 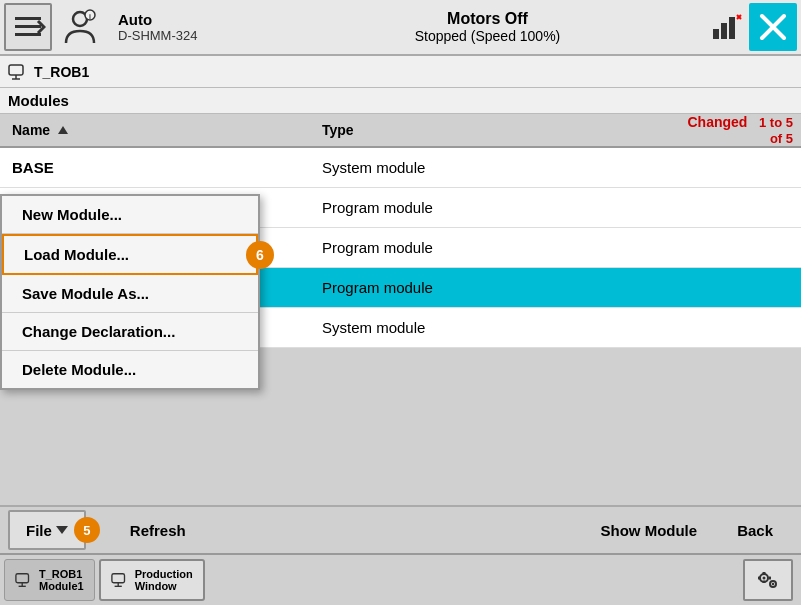 I want to click on step-badge-5: 5, so click(x=87, y=530).